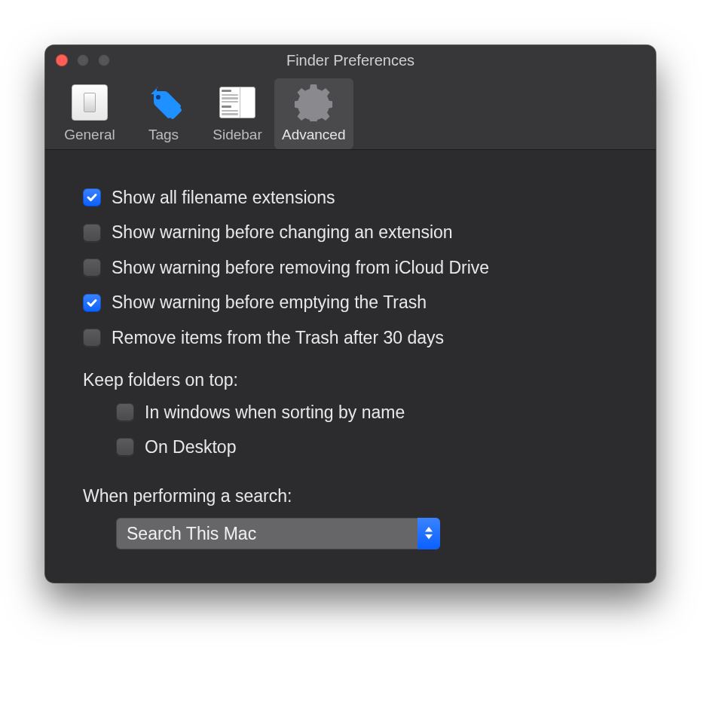  Describe the element at coordinates (125, 412) in the screenshot. I see `checkbox-in-windows` at that location.